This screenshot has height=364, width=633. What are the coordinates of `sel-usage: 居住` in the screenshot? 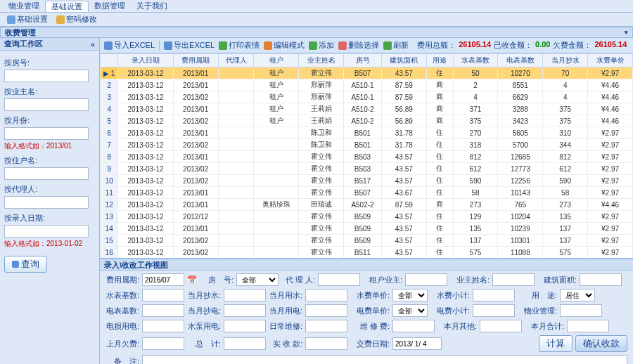 It's located at (577, 295).